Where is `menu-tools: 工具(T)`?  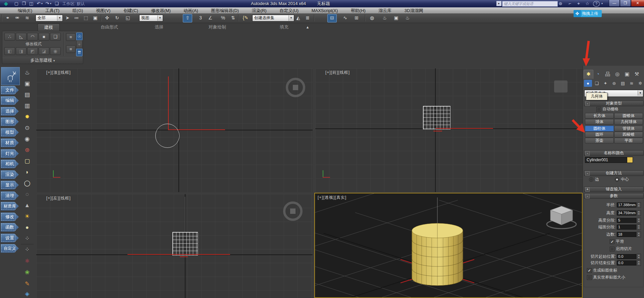
menu-tools: 工具(T) is located at coordinates (52, 11).